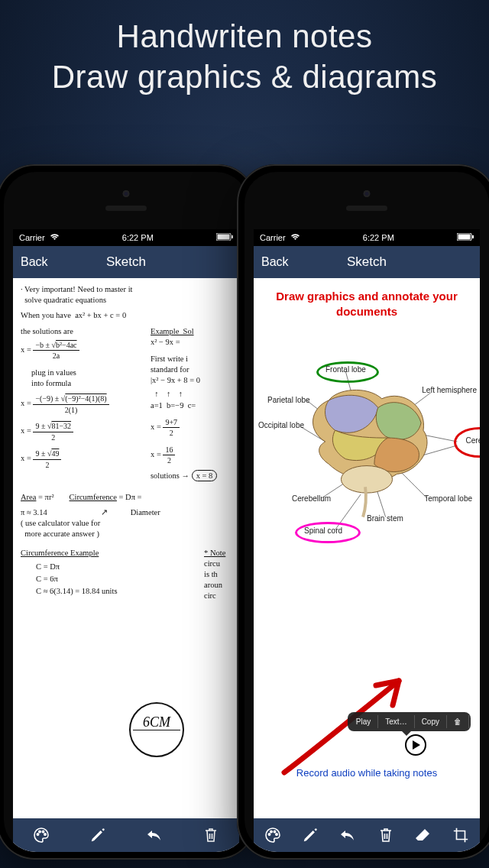  I want to click on menu-play: Play, so click(364, 721).